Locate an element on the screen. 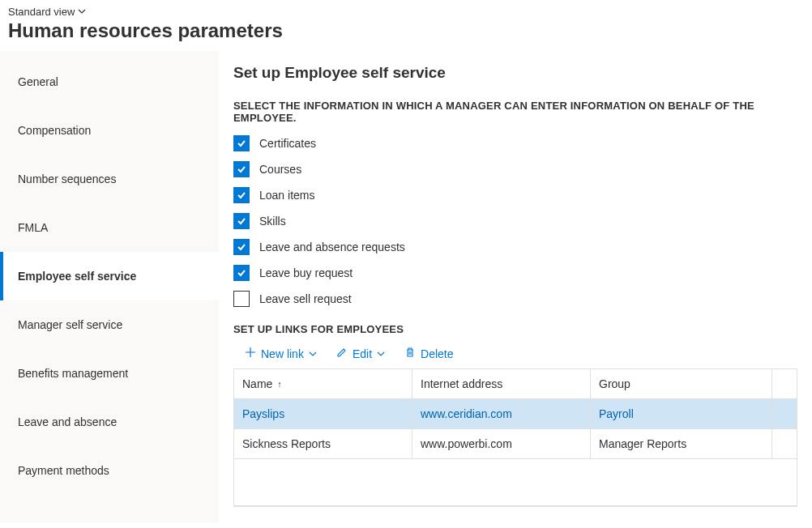 The width and height of the screenshot is (812, 528). sidebar-item-label: Employee self service is located at coordinates (77, 276).